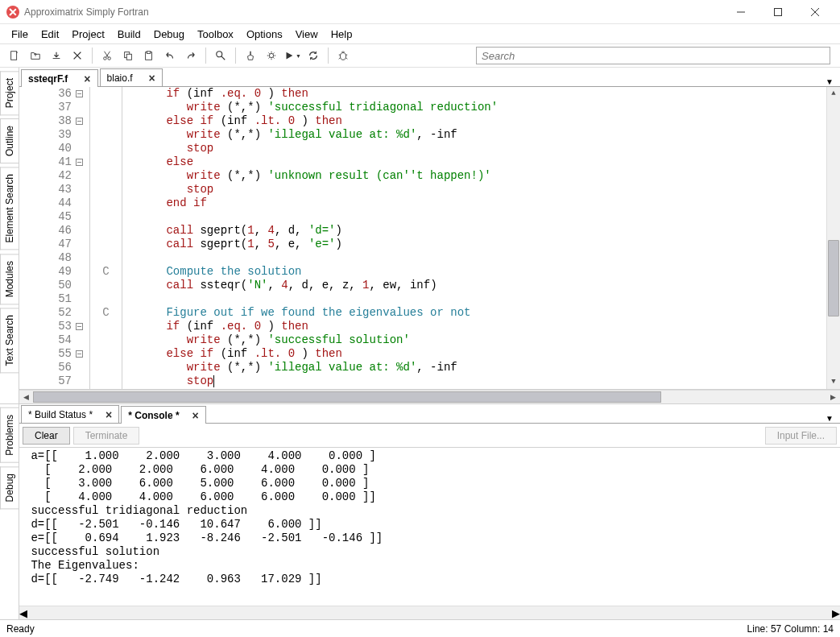 The height and width of the screenshot is (637, 840). What do you see at coordinates (801, 436) in the screenshot?
I see `input-file-button: Input File...` at bounding box center [801, 436].